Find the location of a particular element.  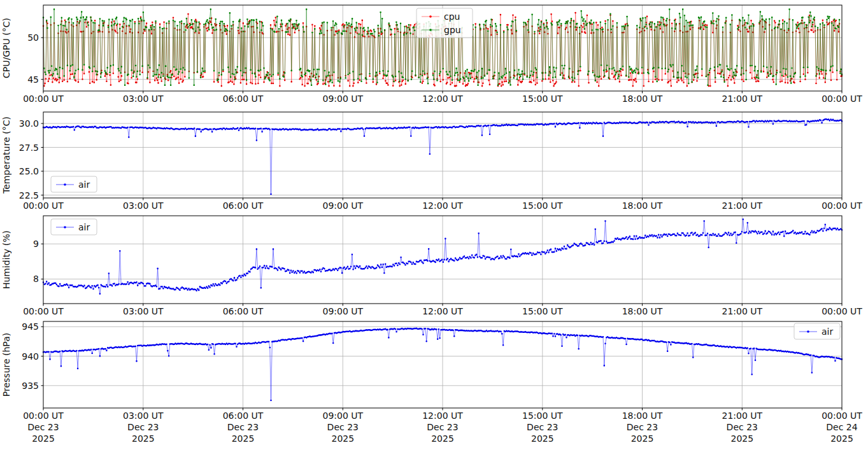

y-tick-label: 8 is located at coordinates (36, 279).